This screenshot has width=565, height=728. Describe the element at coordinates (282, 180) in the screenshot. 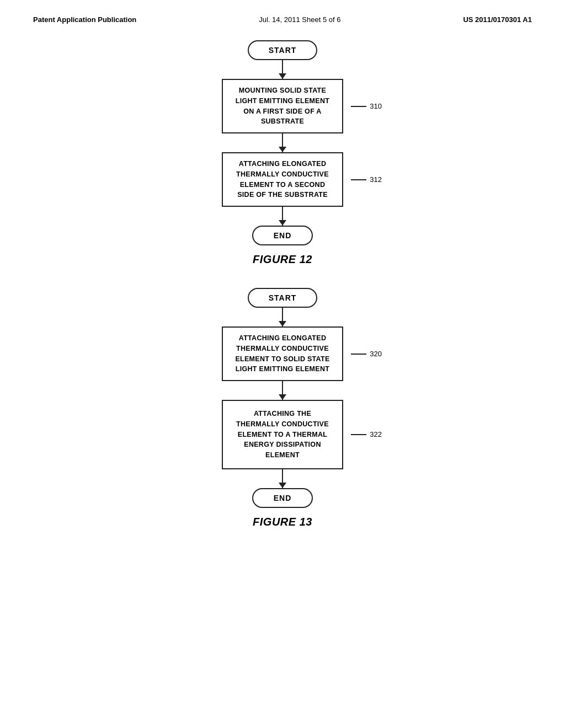

I see `step-312-wrapper: ATTACHING ELONGATEDTHERMALLY CONDUCTIVEE…` at that location.